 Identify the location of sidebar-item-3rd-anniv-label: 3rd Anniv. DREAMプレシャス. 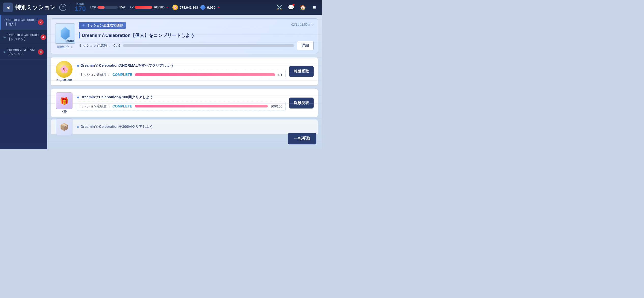
(23, 52).